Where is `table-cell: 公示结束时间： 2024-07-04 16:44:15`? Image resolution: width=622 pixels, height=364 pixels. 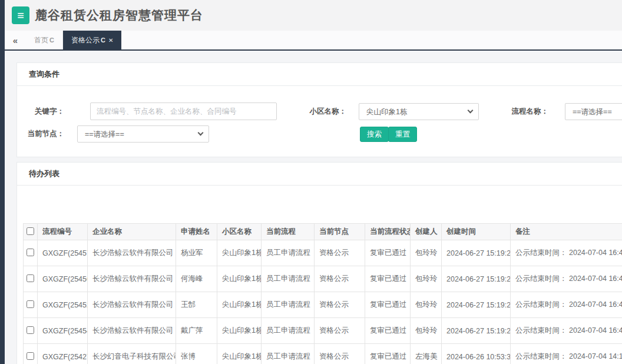
table-cell: 公示结束时间： 2024-07-04 16:44:15 is located at coordinates (567, 279).